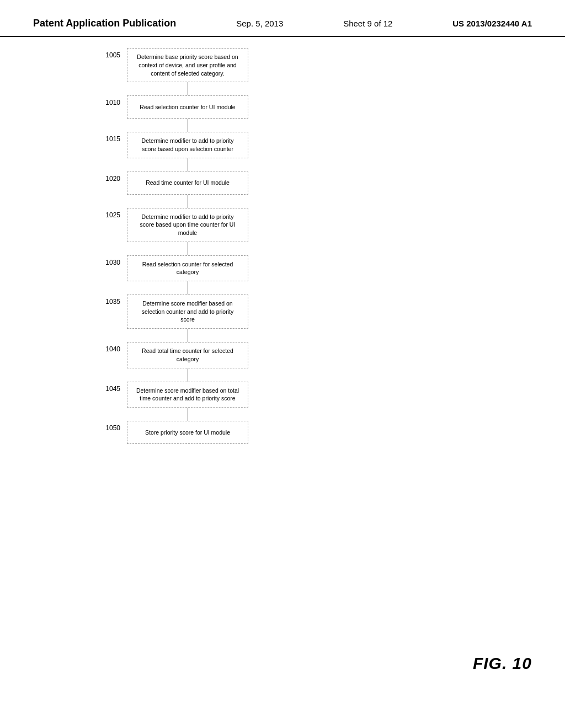 The height and width of the screenshot is (728, 565). Describe the element at coordinates (188, 268) in the screenshot. I see `step-1030-box: Read selection counter for selected cate…` at that location.